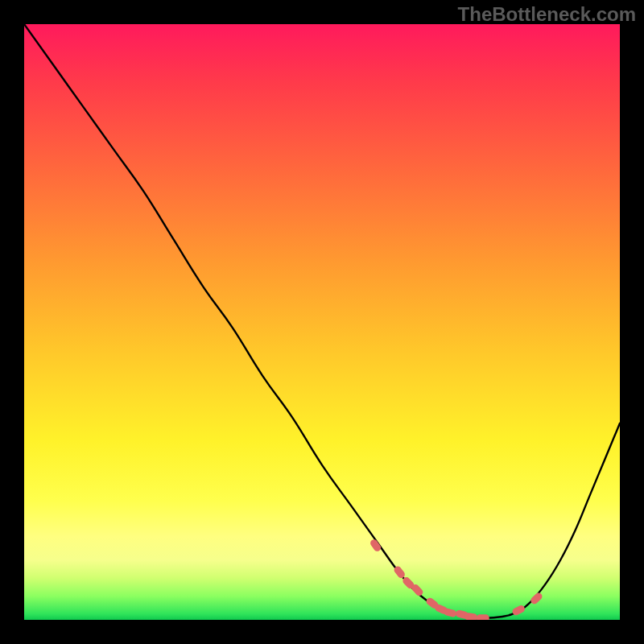 The width and height of the screenshot is (644, 644). I want to click on minimum-markers-group, so click(456, 579).